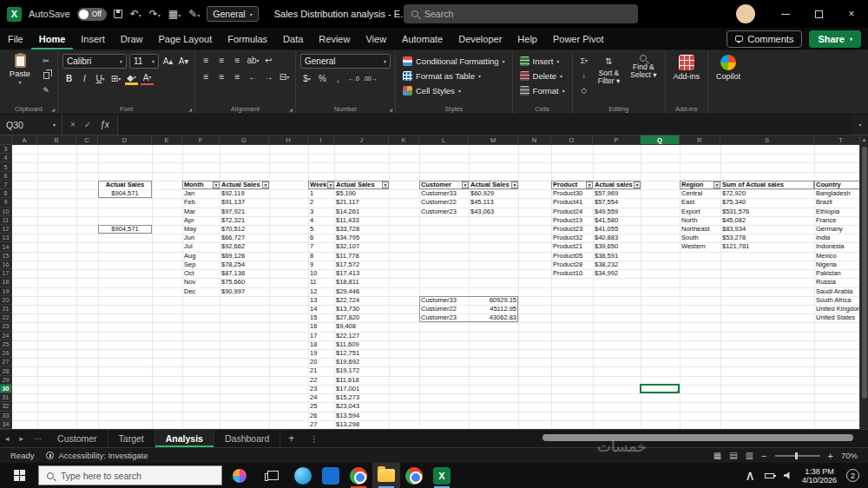 The height and width of the screenshot is (488, 868). I want to click on menu-tab-help: Help, so click(528, 38).